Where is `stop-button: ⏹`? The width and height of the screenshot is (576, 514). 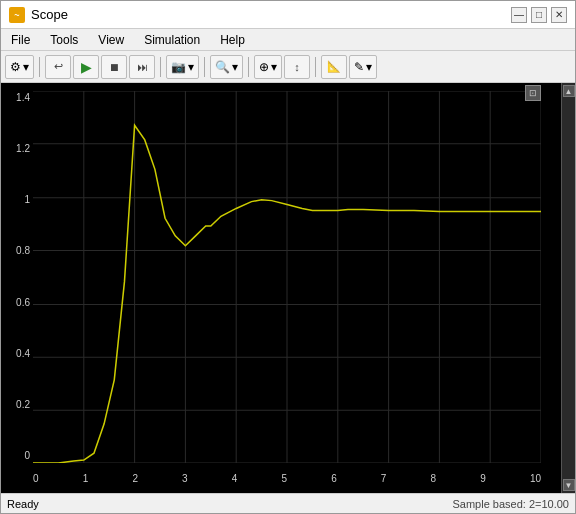
stop-button: ⏹ is located at coordinates (114, 67).